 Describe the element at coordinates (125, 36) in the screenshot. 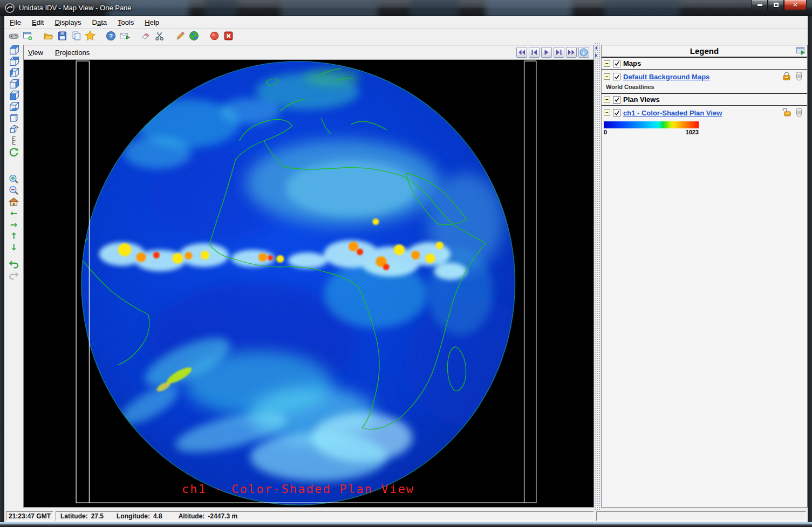

I see `support-request-icon` at that location.